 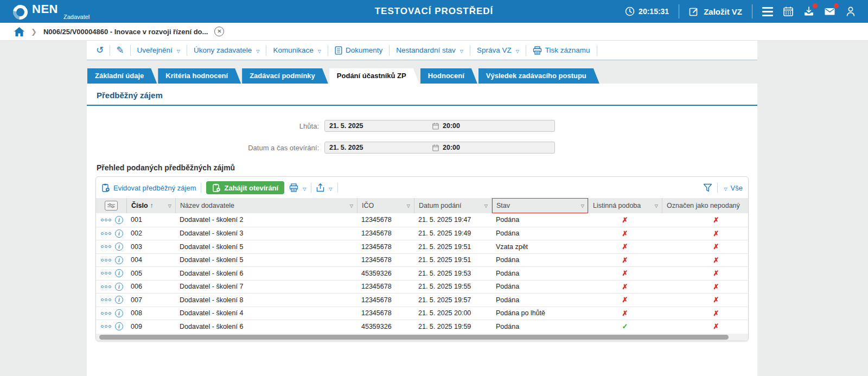 What do you see at coordinates (422, 299) in the screenshot?
I see `table-row: i 007 Dodavatel - školení 8 12345678 21.…` at bounding box center [422, 299].